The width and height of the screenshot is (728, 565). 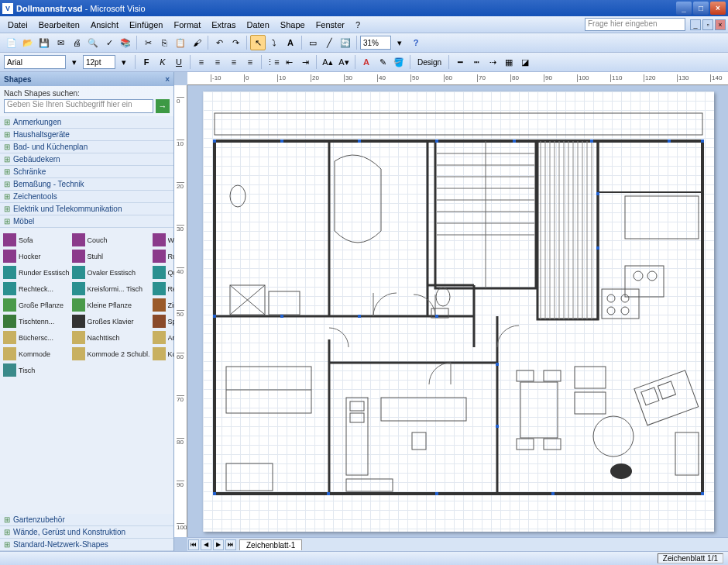 What do you see at coordinates (148, 43) in the screenshot?
I see `cut-button: ✂` at bounding box center [148, 43].